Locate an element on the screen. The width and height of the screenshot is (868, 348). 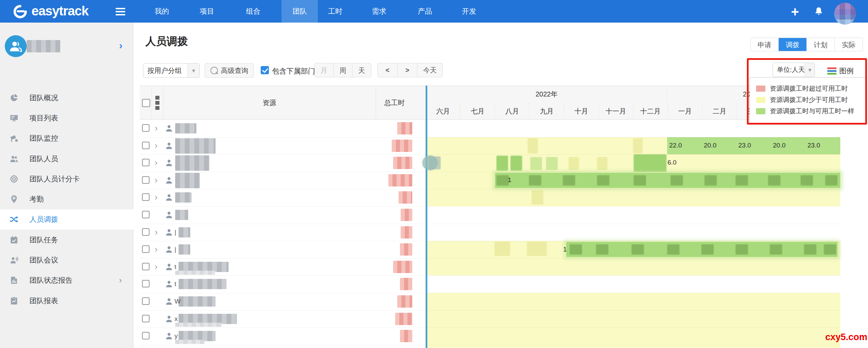
resource-name-prefix: y is located at coordinates (176, 336).